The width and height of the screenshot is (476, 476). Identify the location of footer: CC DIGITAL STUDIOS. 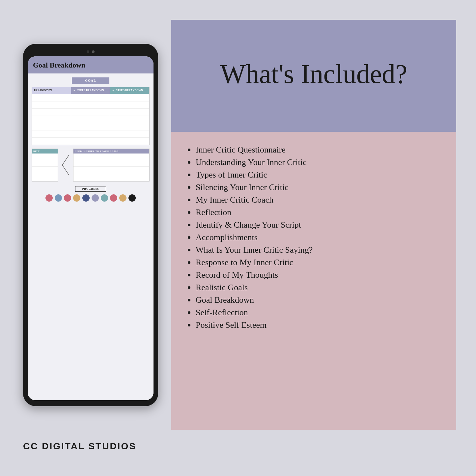
(238, 446).